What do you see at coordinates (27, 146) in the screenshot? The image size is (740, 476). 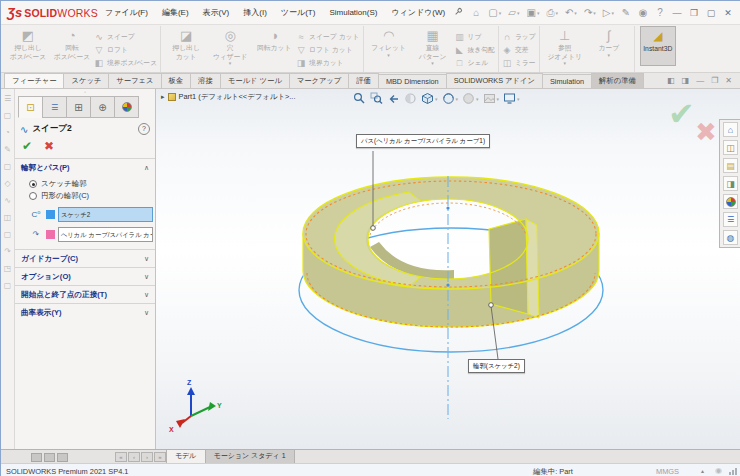 I see `ok-button: ✔` at bounding box center [27, 146].